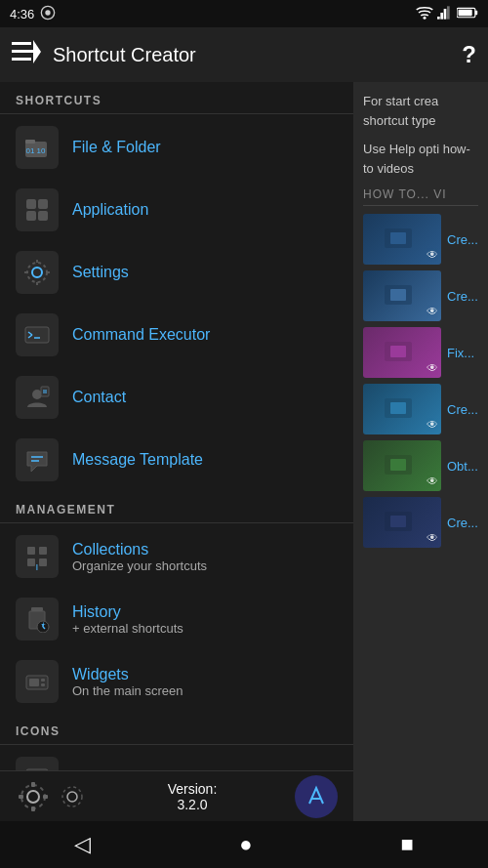 This screenshot has height=868, width=488. Describe the element at coordinates (128, 629) in the screenshot. I see `history-sublabel: + external shortcuts` at that location.